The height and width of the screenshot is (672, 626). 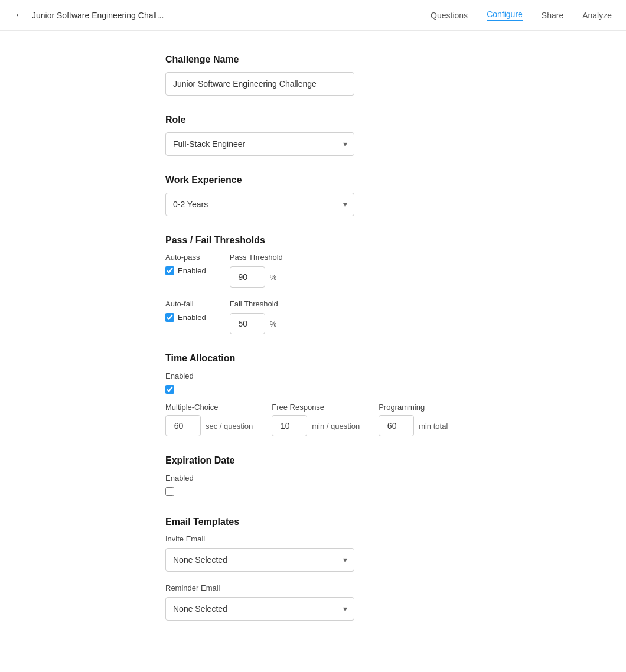 What do you see at coordinates (254, 324) in the screenshot?
I see `fail-threshold-input-row: %` at bounding box center [254, 324].